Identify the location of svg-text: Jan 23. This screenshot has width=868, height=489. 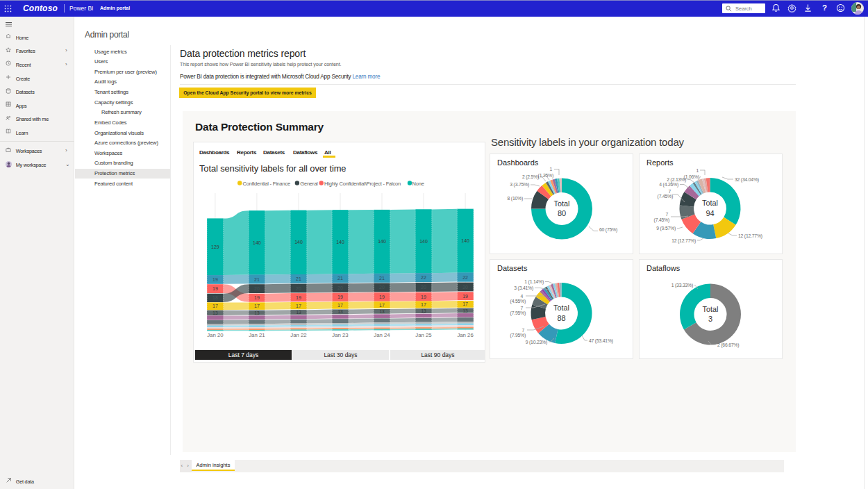
(340, 335).